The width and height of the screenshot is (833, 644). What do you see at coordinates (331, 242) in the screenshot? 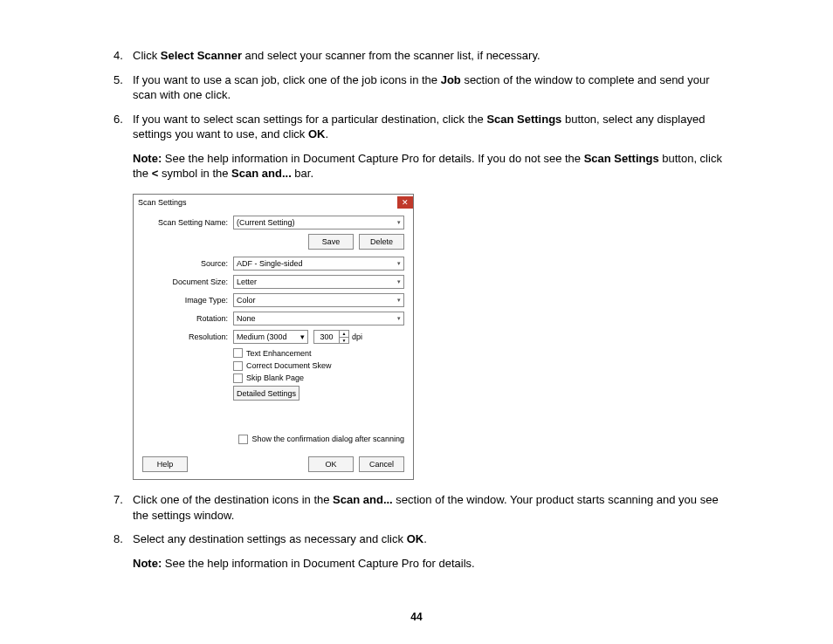
I see `save-button: Save` at bounding box center [331, 242].